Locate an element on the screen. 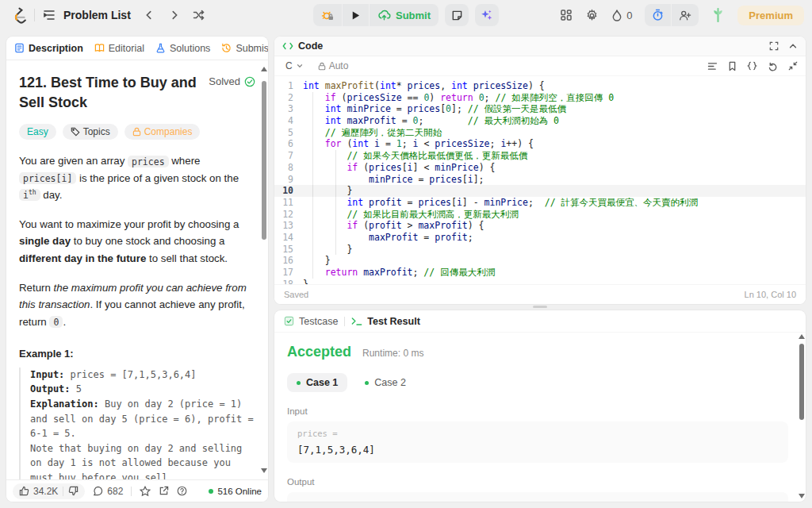  share-button is located at coordinates (163, 491).